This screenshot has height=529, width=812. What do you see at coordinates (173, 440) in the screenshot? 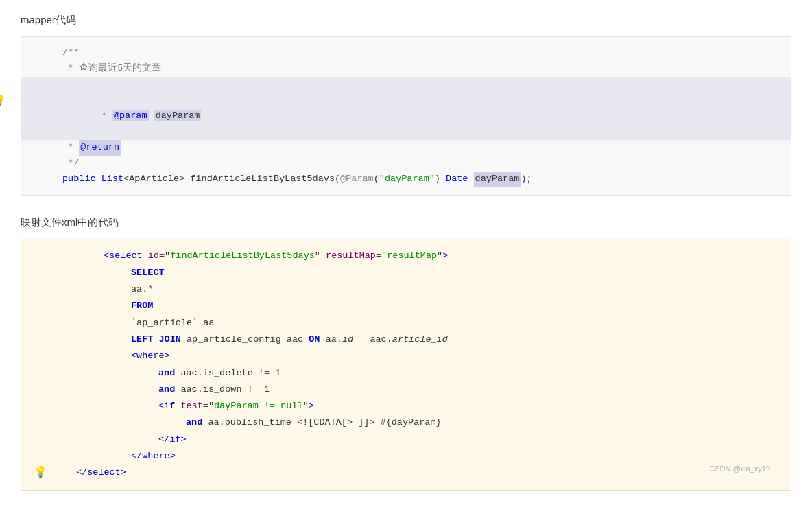
I see `xml-if-close: </if>` at bounding box center [173, 440].